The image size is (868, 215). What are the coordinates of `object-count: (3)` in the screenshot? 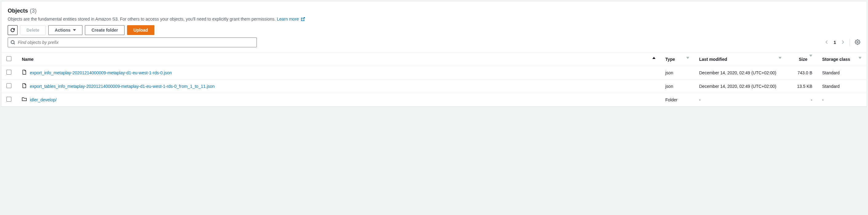 It's located at (33, 11).